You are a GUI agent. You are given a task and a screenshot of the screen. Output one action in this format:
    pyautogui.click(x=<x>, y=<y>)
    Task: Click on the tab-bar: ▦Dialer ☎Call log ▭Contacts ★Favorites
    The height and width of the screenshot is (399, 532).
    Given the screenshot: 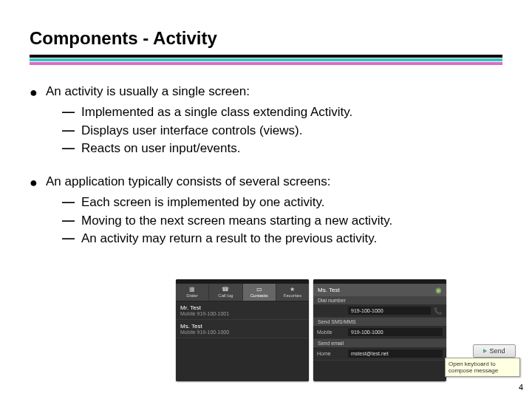 What is the action you would take?
    pyautogui.click(x=242, y=293)
    